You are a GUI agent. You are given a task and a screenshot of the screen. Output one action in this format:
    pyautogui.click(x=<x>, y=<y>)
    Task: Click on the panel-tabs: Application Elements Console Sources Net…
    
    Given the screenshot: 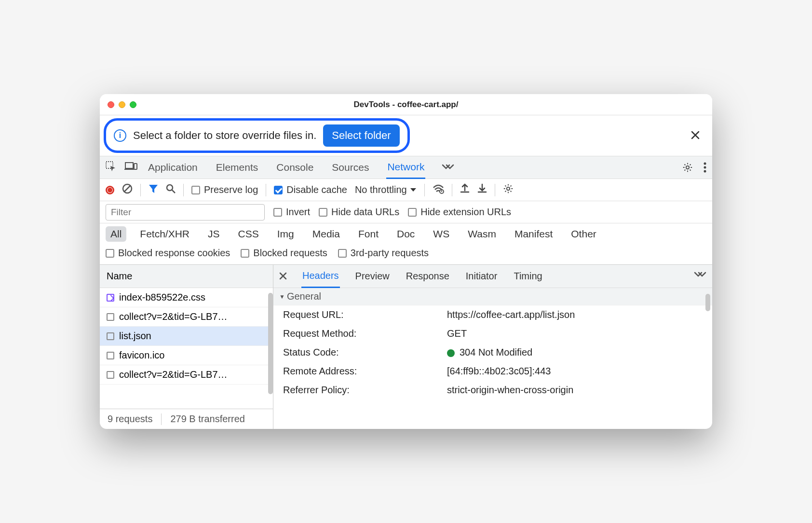 What is the action you would take?
    pyautogui.click(x=301, y=167)
    